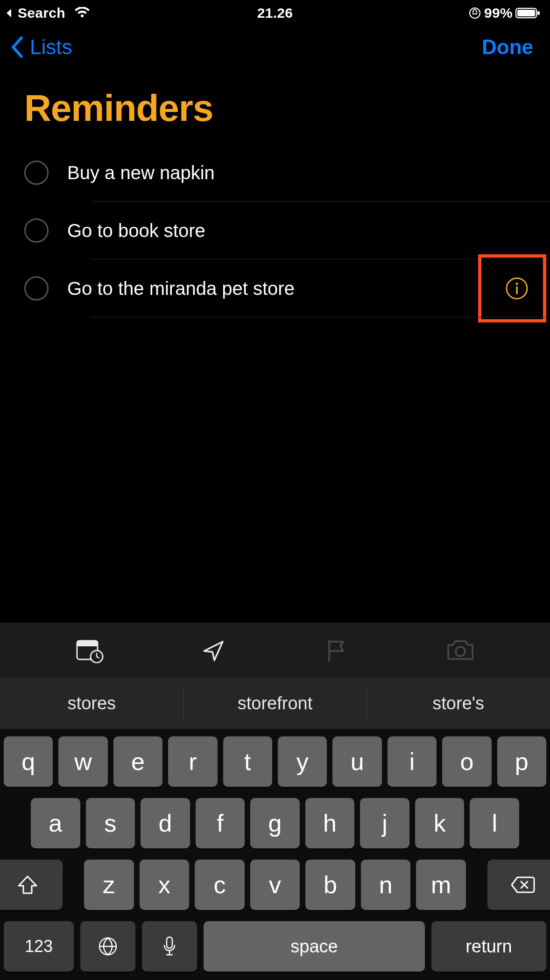 This screenshot has height=980, width=550. What do you see at coordinates (284, 288) in the screenshot?
I see `reminder-text: Go to the miranda pet store` at bounding box center [284, 288].